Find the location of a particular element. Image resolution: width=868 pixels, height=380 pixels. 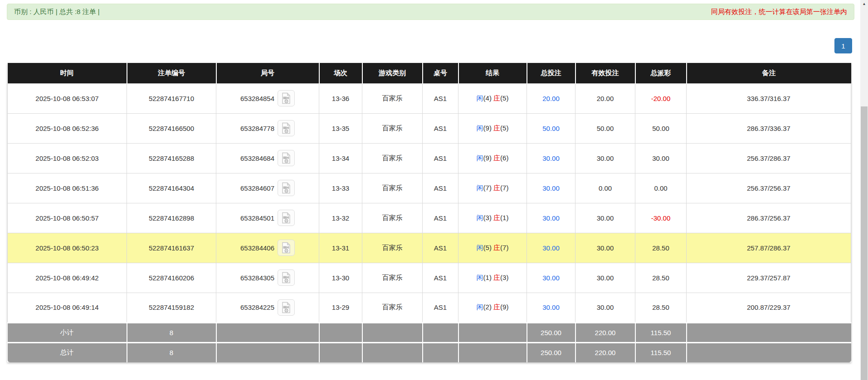

remark-cell: 256.37/256.37 is located at coordinates (769, 188).